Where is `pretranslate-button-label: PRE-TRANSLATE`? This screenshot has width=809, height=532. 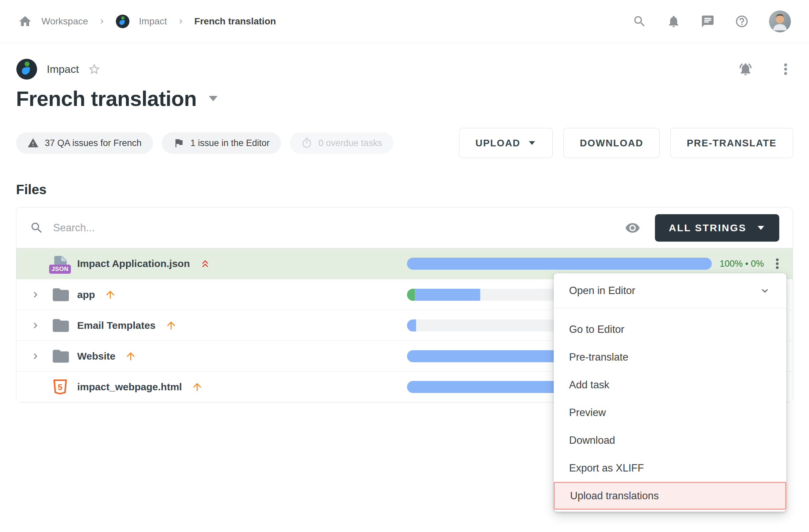
pretranslate-button-label: PRE-TRANSLATE is located at coordinates (731, 143).